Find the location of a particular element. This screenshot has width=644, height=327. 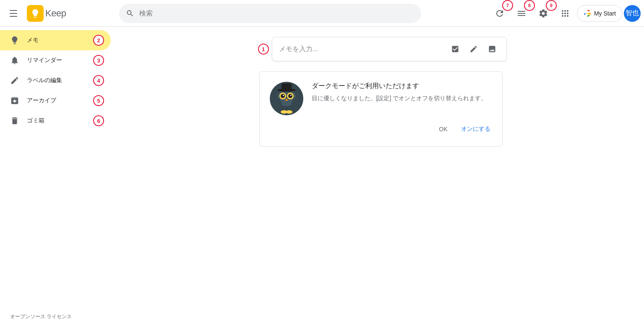

card-enable-button: オンにする is located at coordinates (476, 129).